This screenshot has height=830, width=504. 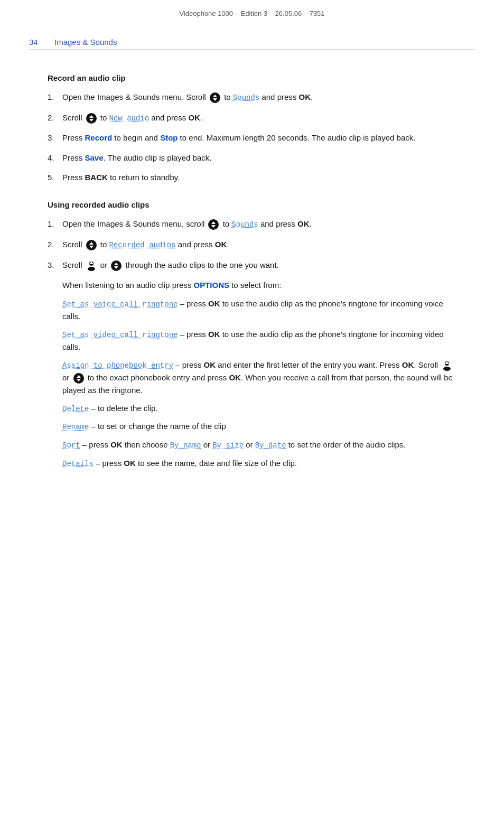 What do you see at coordinates (94, 157) in the screenshot?
I see `save-label: Save` at bounding box center [94, 157].